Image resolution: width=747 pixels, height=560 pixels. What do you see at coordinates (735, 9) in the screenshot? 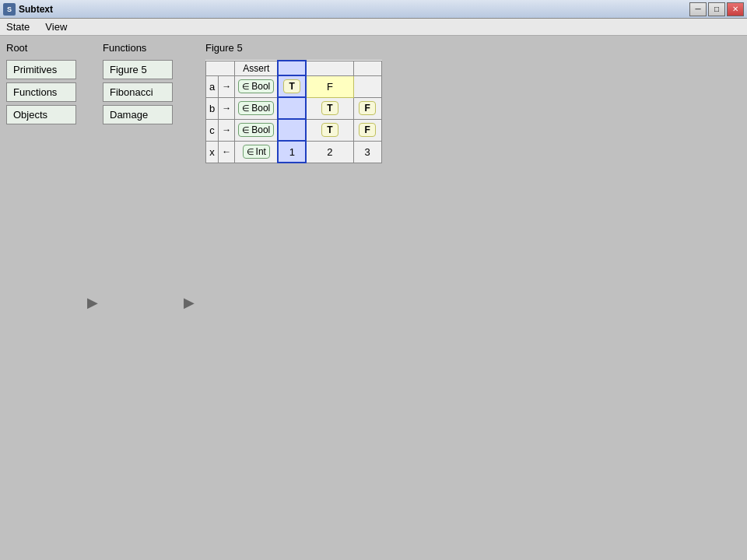
I see `close-button: ✕` at bounding box center [735, 9].